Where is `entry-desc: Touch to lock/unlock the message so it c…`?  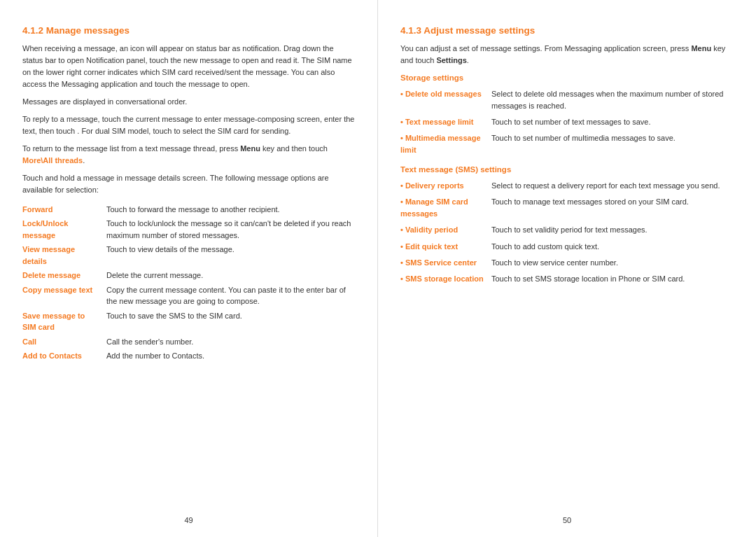 entry-desc: Touch to lock/unlock the message so it c… is located at coordinates (231, 230).